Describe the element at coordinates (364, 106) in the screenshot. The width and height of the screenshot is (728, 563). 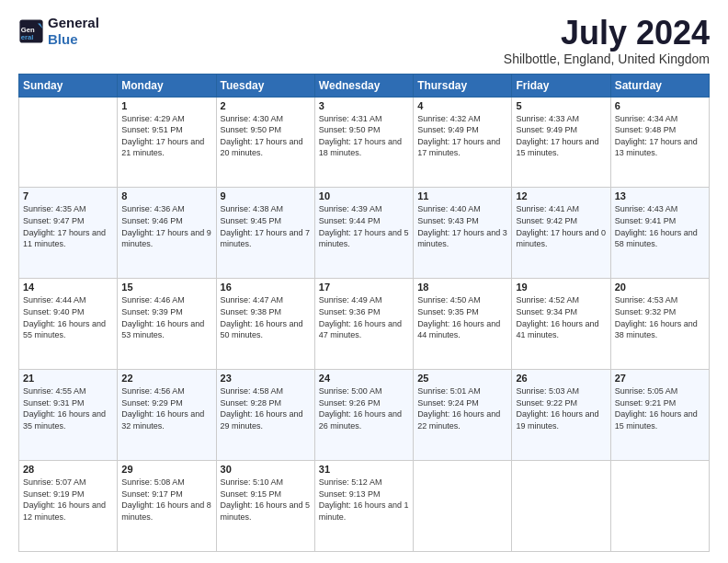
I see `day-number: 3` at that location.